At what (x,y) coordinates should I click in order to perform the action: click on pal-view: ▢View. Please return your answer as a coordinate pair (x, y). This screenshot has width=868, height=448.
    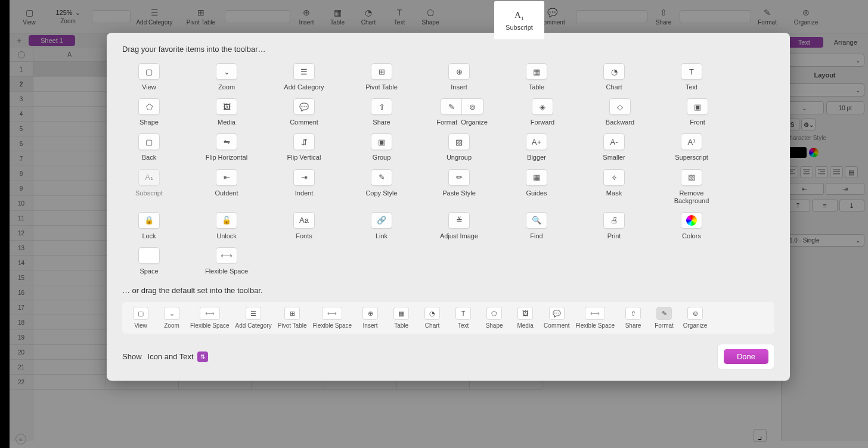
    Looking at the image, I should click on (149, 77).